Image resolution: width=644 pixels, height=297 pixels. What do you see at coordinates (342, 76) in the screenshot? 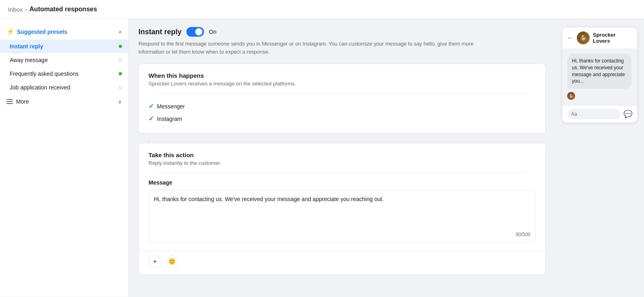
I see `when-happens-title: When this happens` at bounding box center [342, 76].